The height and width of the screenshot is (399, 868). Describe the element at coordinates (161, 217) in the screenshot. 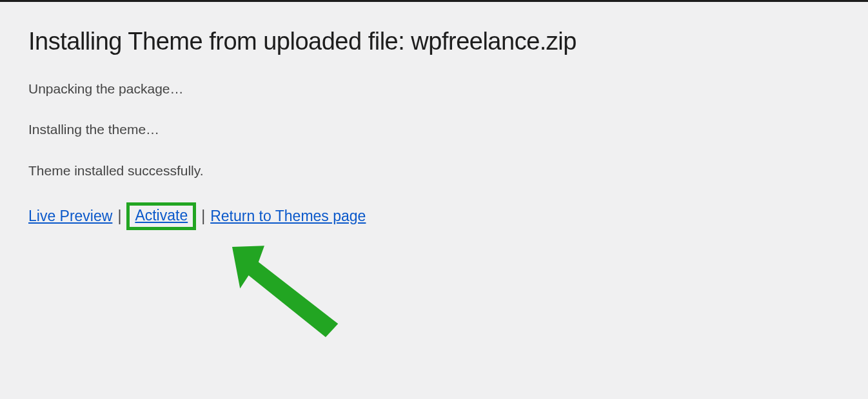

I see `annotation-highlight-box: Activate` at that location.